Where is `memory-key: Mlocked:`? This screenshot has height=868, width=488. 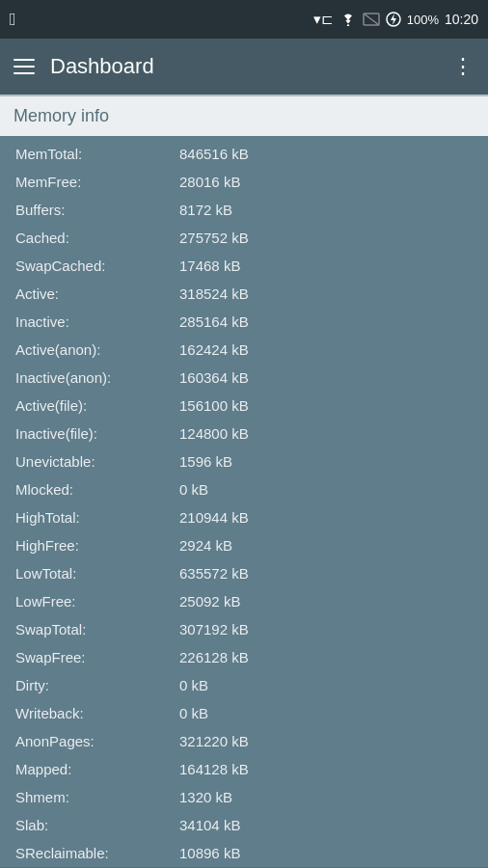 memory-key: Mlocked: is located at coordinates (97, 490).